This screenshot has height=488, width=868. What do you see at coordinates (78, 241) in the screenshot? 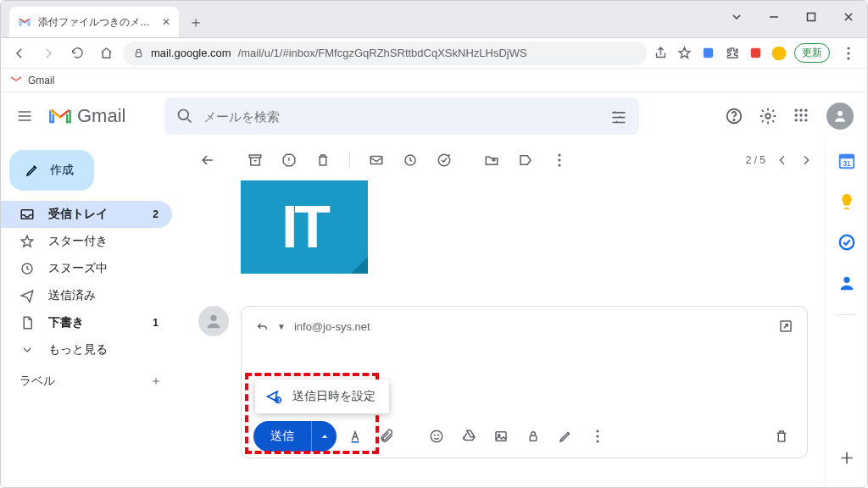
I see `sidebar-item-label: スター付き` at bounding box center [78, 241].